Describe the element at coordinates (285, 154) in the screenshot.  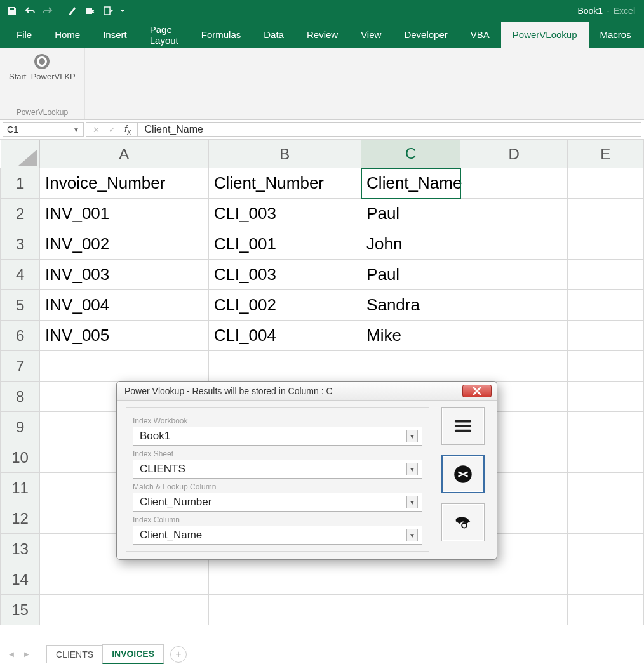
I see `column-header-B: B` at that location.